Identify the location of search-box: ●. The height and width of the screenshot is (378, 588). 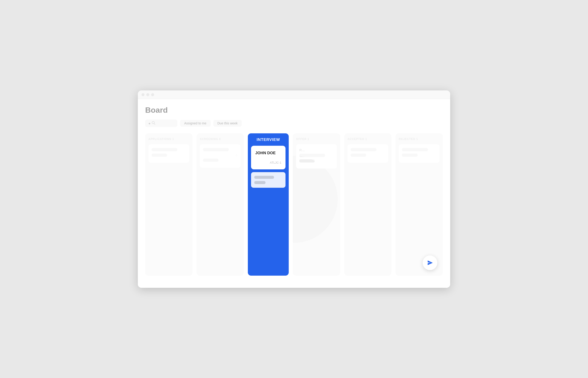
(161, 123).